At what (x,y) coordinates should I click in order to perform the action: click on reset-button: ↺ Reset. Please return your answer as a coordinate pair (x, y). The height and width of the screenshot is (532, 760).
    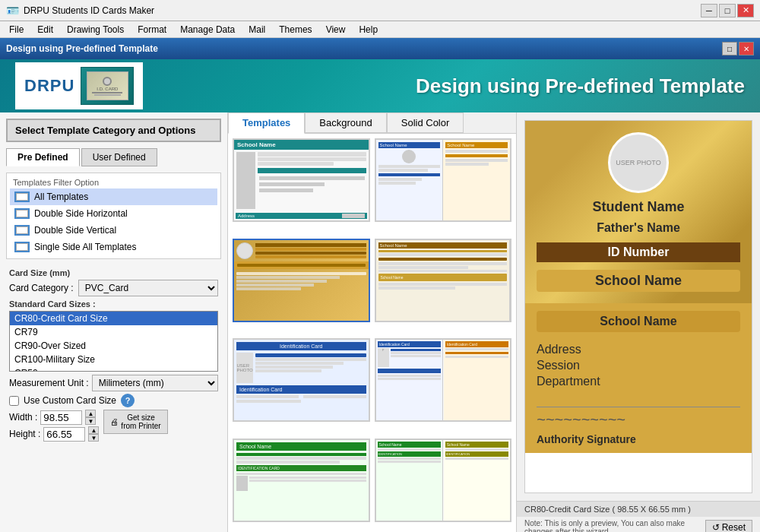
    Looking at the image, I should click on (729, 526).